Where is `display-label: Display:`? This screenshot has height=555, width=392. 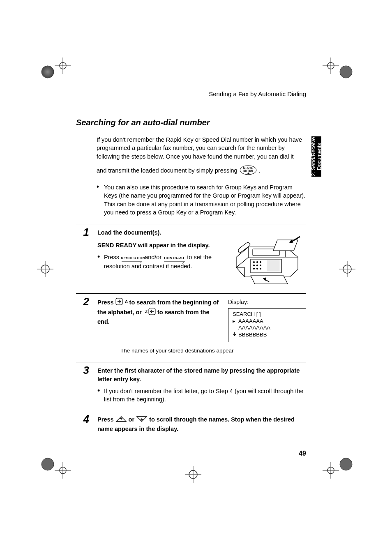
display-label: Display: is located at coordinates (267, 302).